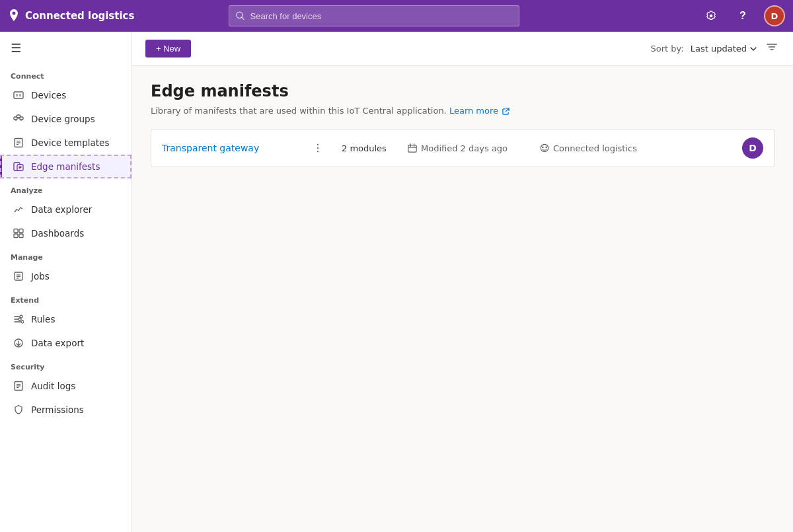  Describe the element at coordinates (65, 167) in the screenshot. I see `sidebar-label-edge-manifests: Edge manifests` at that location.